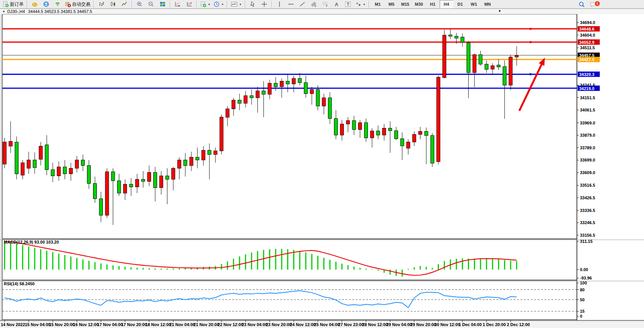 The width and height of the screenshot is (644, 328). Describe the element at coordinates (279, 4) in the screenshot. I see `vline-tool-button` at that location.